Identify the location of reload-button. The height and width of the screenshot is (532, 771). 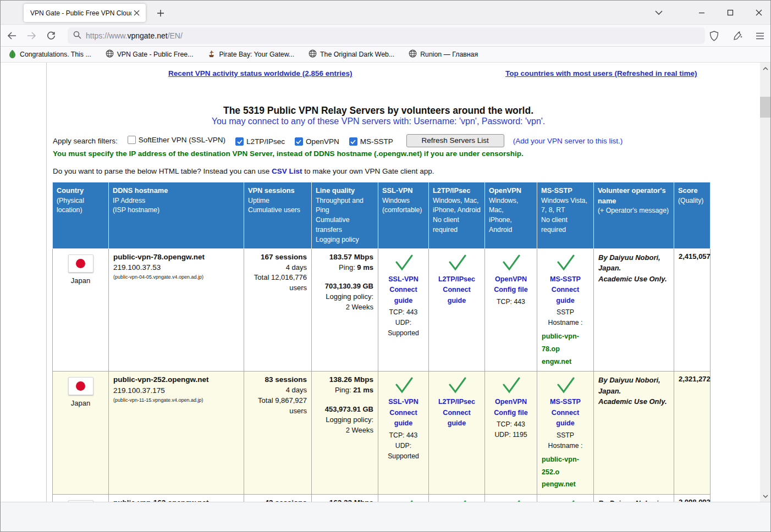
(51, 36).